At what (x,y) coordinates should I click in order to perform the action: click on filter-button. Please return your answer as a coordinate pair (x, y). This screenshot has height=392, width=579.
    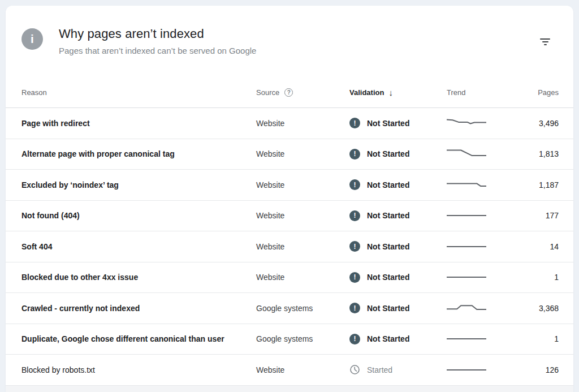
    Looking at the image, I should click on (545, 42).